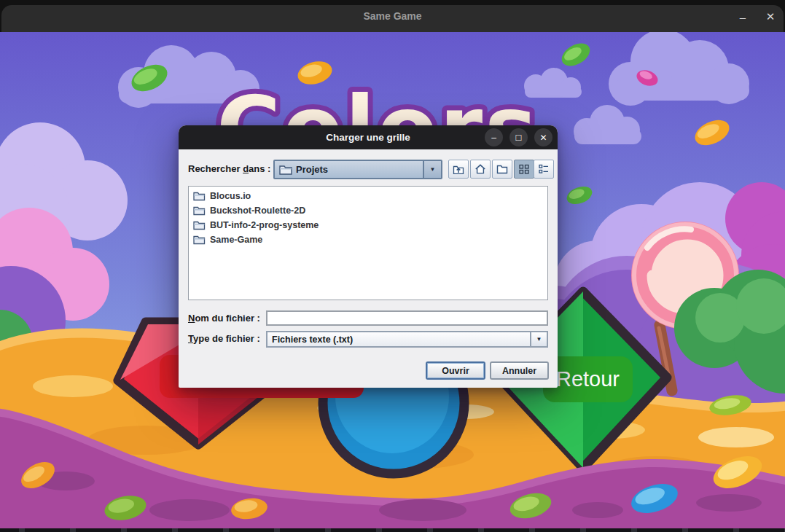 The height and width of the screenshot is (532, 785). I want to click on new-folder-icon, so click(502, 169).